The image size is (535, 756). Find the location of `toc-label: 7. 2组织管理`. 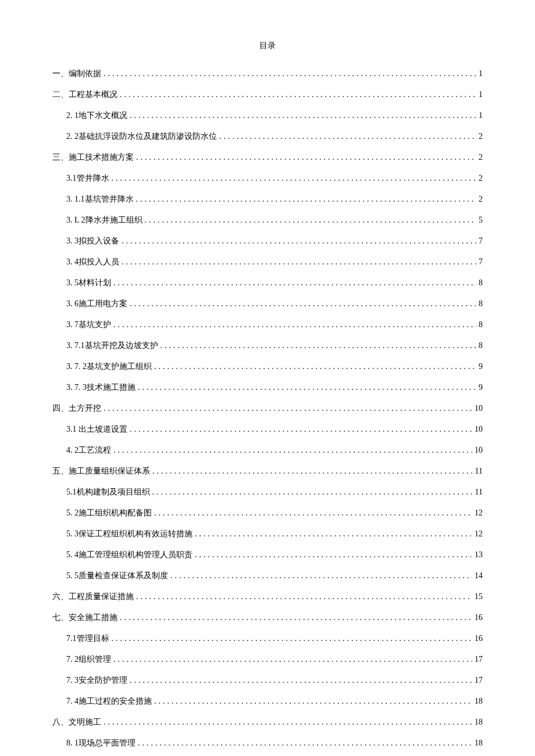

toc-label: 7. 2组织管理 is located at coordinates (88, 660).